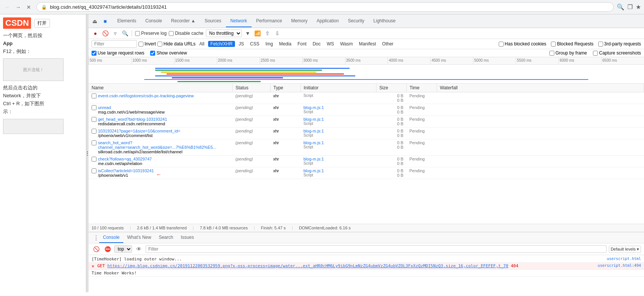  I want to click on back-button: ←, so click(8, 7).